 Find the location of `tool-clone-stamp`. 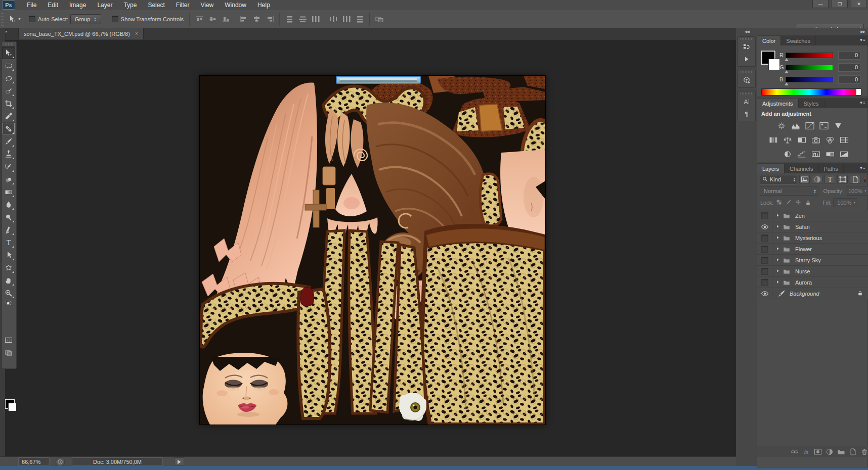

tool-clone-stamp is located at coordinates (9, 154).